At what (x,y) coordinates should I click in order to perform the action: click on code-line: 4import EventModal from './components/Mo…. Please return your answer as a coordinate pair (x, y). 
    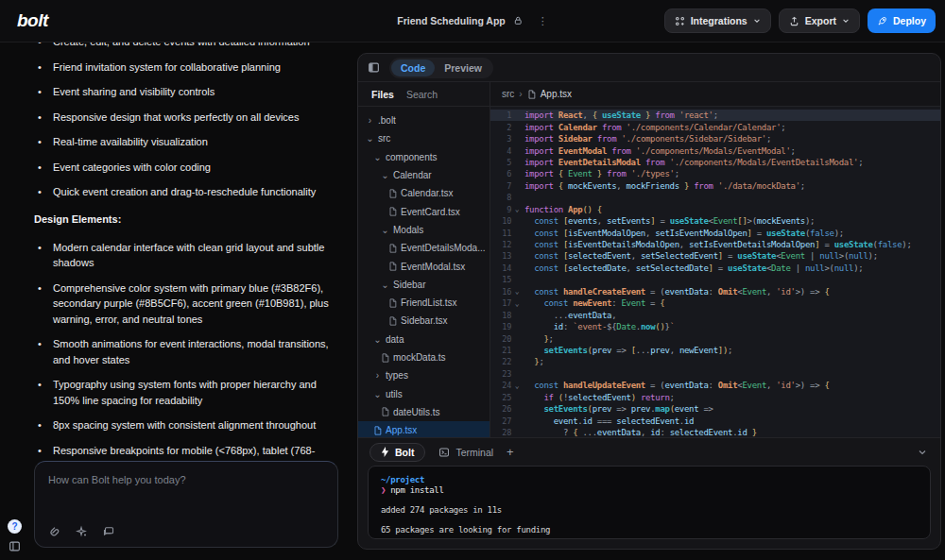
    Looking at the image, I should click on (715, 150).